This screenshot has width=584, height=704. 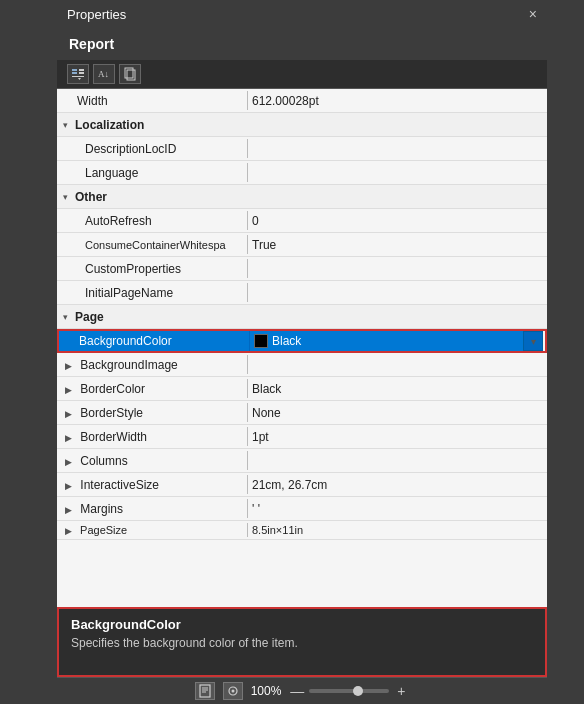 I want to click on zoom-slider, so click(x=349, y=691).